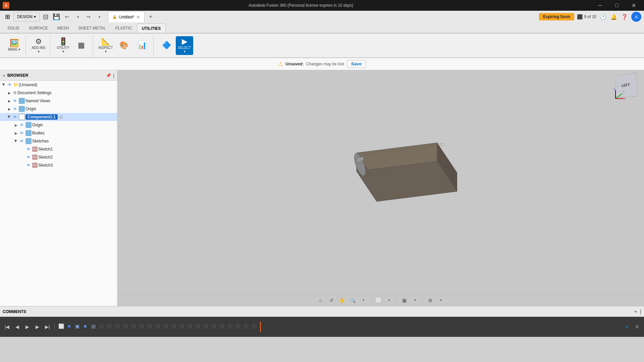  What do you see at coordinates (625, 17) in the screenshot?
I see `help-icon: ❓` at bounding box center [625, 17].